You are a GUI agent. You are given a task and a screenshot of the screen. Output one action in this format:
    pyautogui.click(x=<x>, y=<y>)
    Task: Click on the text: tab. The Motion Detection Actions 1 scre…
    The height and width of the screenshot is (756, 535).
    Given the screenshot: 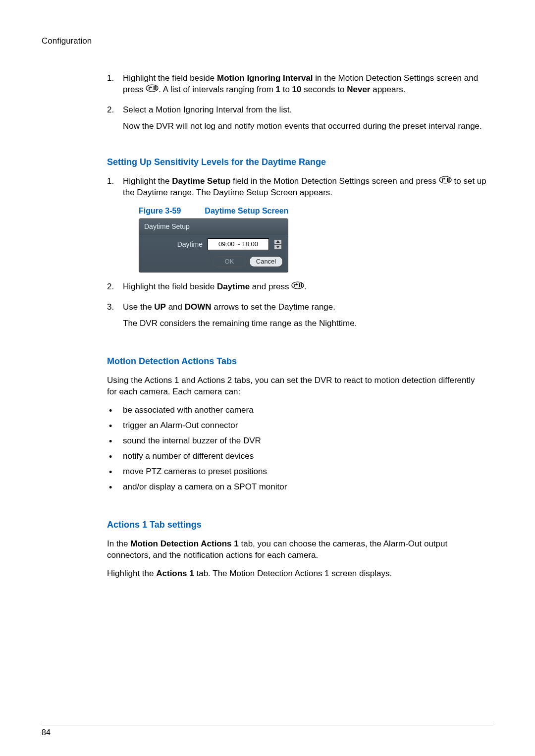 What is the action you would take?
    pyautogui.click(x=293, y=574)
    